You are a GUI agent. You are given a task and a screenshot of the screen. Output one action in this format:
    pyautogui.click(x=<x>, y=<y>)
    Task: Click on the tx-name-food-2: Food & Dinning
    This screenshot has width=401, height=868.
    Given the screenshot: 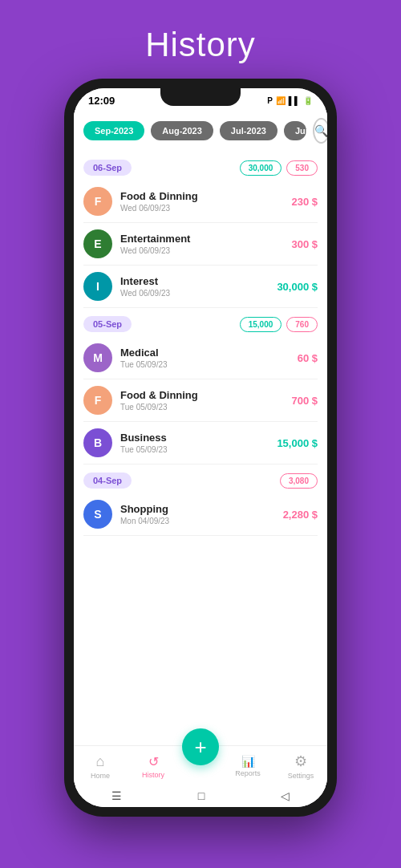 What is the action you would take?
    pyautogui.click(x=205, y=395)
    